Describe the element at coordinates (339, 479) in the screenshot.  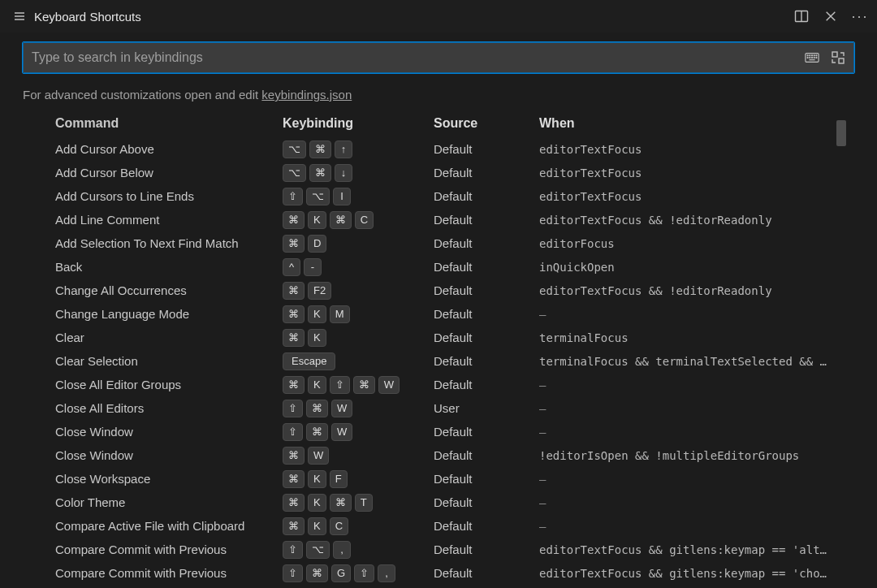
I see `key-cap: F` at that location.